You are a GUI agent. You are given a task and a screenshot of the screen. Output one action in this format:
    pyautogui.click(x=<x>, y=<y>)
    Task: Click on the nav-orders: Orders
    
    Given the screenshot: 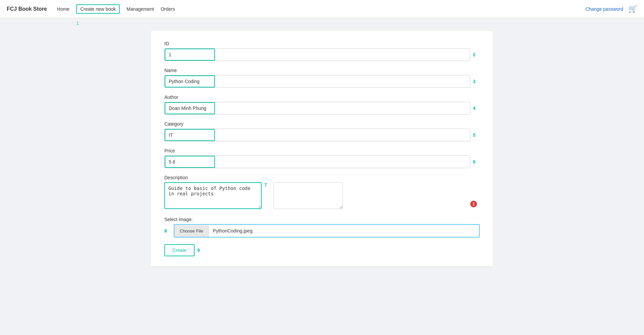 What is the action you would take?
    pyautogui.click(x=168, y=9)
    